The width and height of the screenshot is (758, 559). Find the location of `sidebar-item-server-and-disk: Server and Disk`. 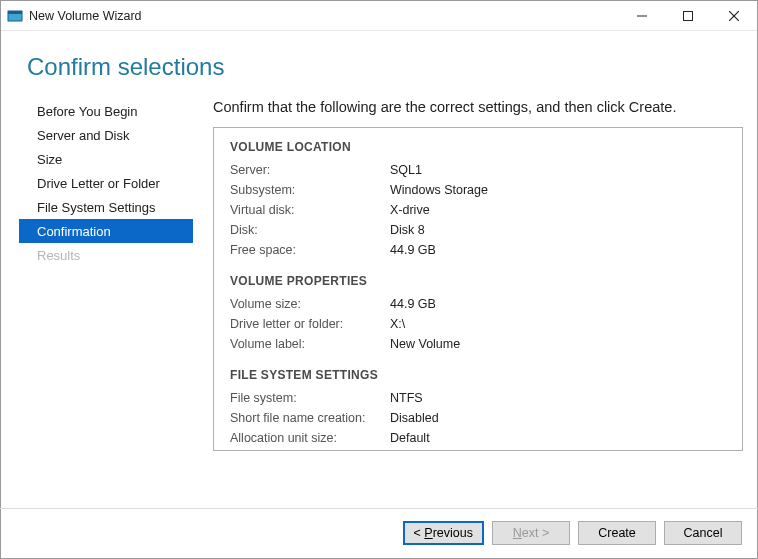

sidebar-item-server-and-disk: Server and Disk is located at coordinates (106, 135).